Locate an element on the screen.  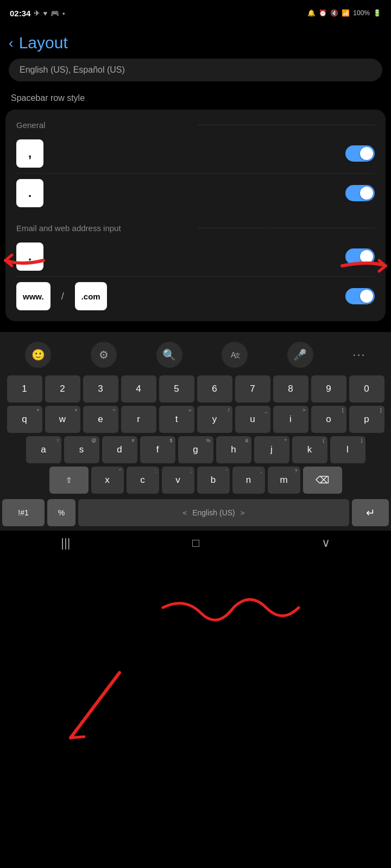
symbols-key: !#1 is located at coordinates (23, 513).